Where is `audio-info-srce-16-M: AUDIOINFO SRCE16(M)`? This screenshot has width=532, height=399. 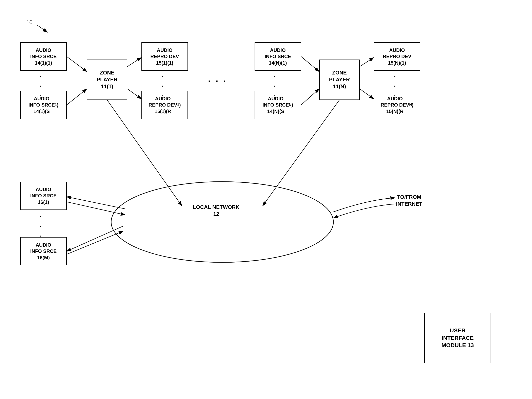
audio-info-srce-16-M: AUDIOINFO SRCE16(M) is located at coordinates (43, 251).